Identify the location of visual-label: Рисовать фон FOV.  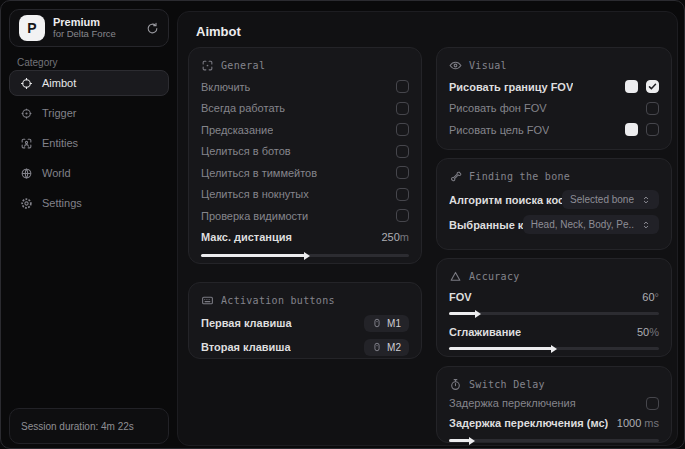
(498, 108).